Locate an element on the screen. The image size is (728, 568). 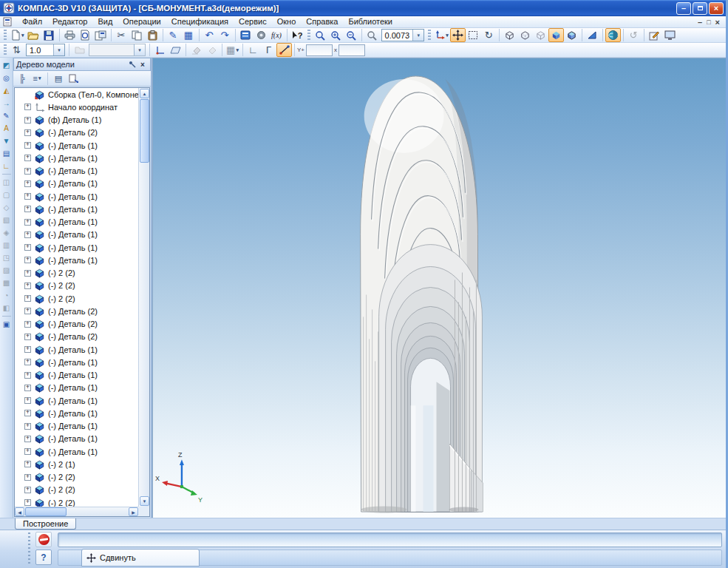
tree-item: + (ф) Деталь (1) is located at coordinates (77, 120).